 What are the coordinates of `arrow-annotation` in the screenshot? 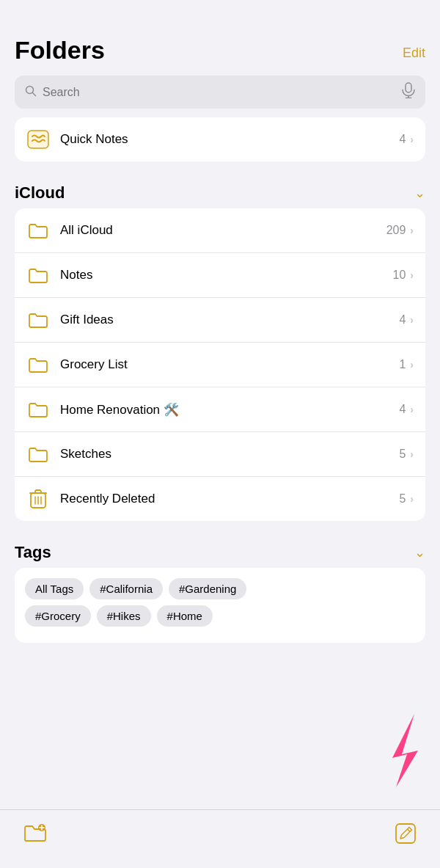 It's located at (389, 751).